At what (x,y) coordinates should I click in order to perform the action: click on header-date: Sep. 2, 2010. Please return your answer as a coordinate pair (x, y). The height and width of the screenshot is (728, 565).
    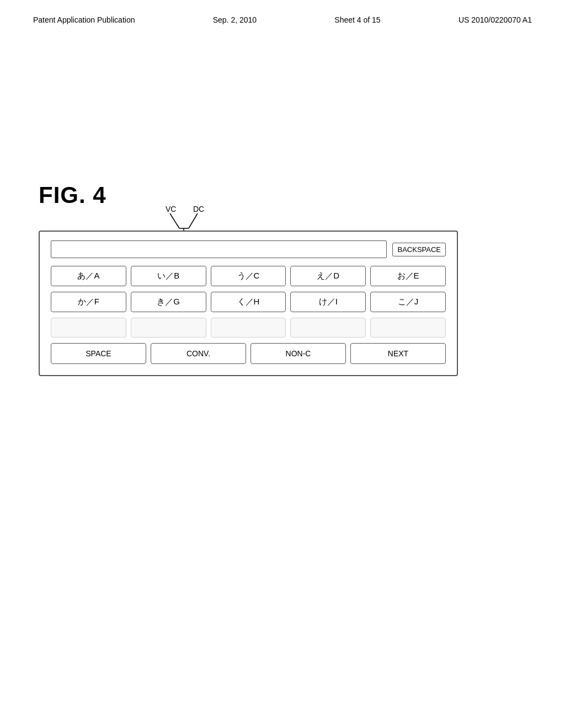
    Looking at the image, I should click on (235, 20).